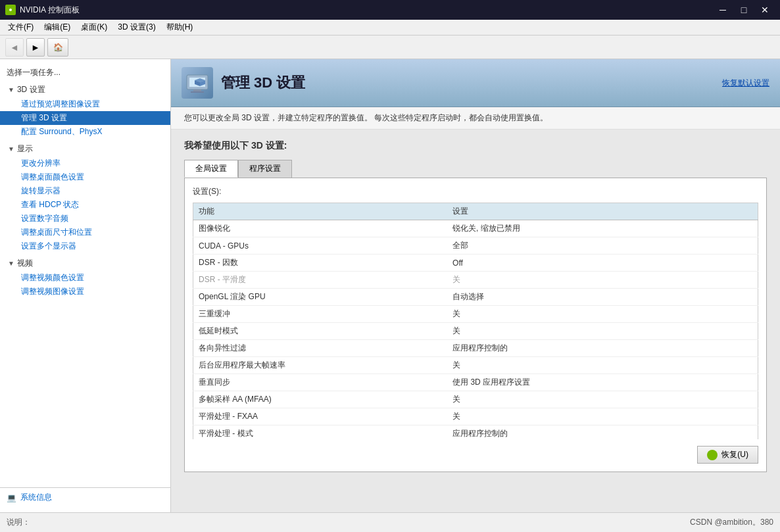  What do you see at coordinates (476, 280) in the screenshot?
I see `table-row: DSR - 平滑度关` at bounding box center [476, 280].